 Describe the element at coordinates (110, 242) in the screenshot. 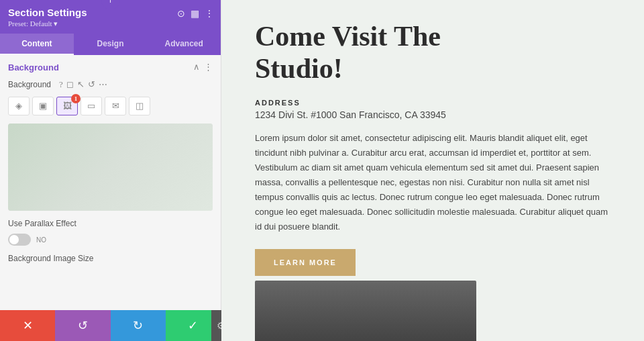

I see `parallax-toggle-row: NO` at that location.